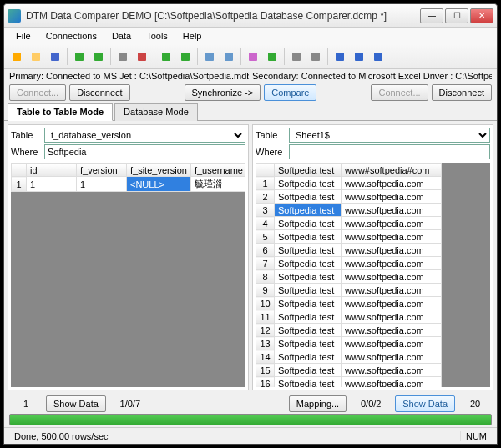 This screenshot has height=448, width=501. Describe the element at coordinates (223, 93) in the screenshot. I see `synchronize-button: Synchronize ->` at that location.